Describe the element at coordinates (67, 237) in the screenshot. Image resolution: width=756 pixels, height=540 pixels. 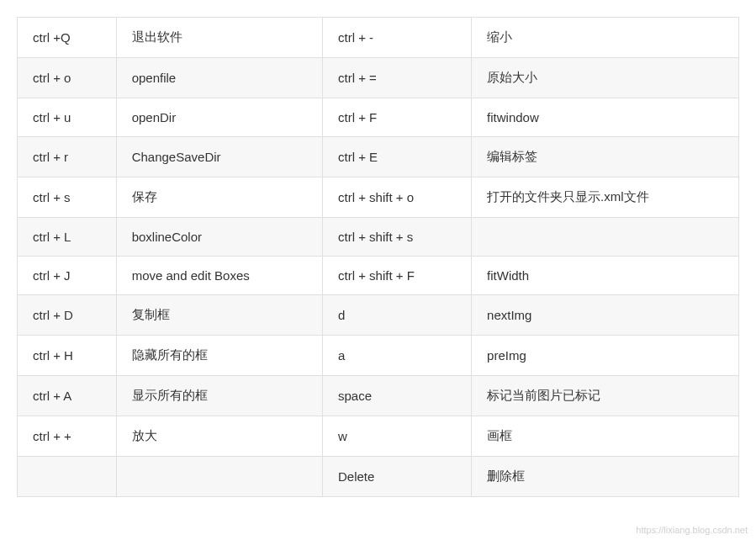
I see `cell-shortcut-1: ctrl + L` at that location.